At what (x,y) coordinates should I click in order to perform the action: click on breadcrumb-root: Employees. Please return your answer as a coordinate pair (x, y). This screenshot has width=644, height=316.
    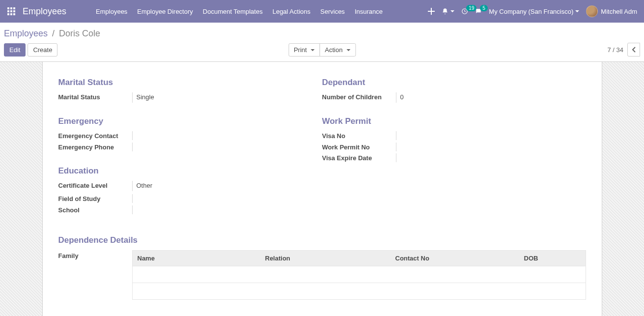
    Looking at the image, I should click on (26, 33).